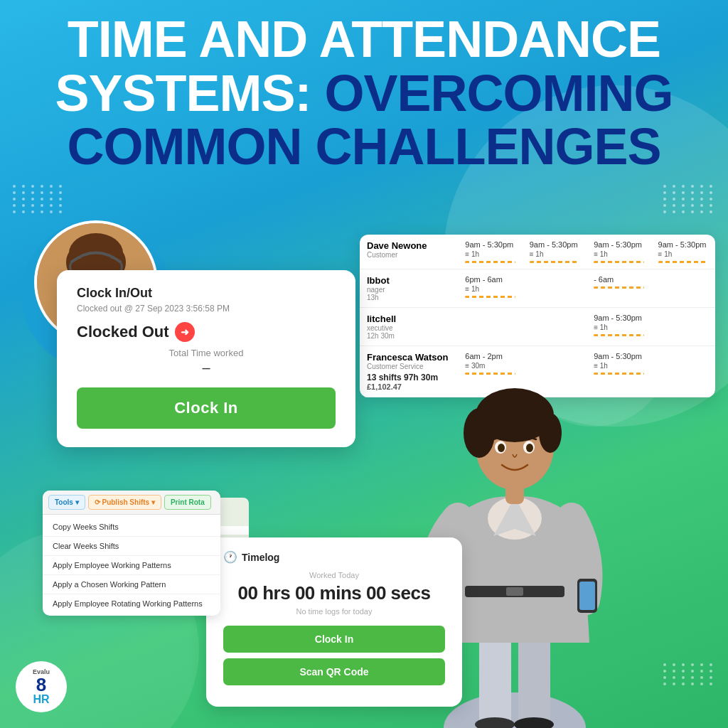  What do you see at coordinates (132, 566) in the screenshot?
I see `menu-item-apply-emp: Apply Employee Working Patterns` at bounding box center [132, 566].